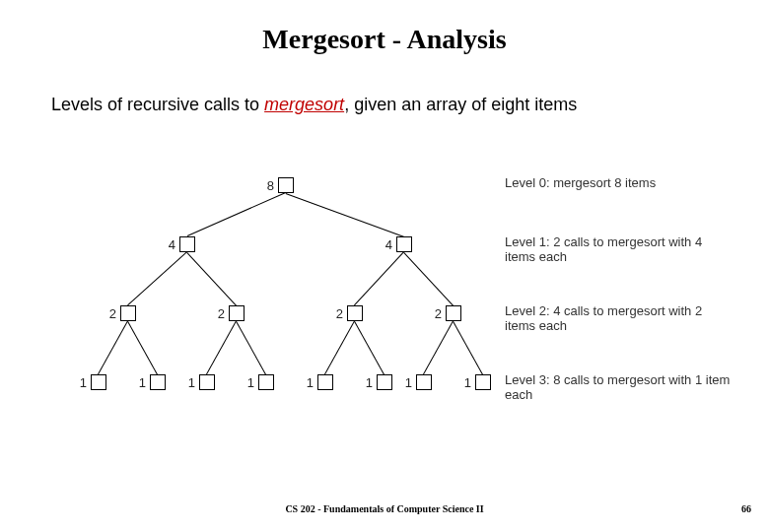 The image size is (769, 532). I want to click on level-description-1: Level 1: 2 calls to mergesort with 4 ite…, so click(618, 249).